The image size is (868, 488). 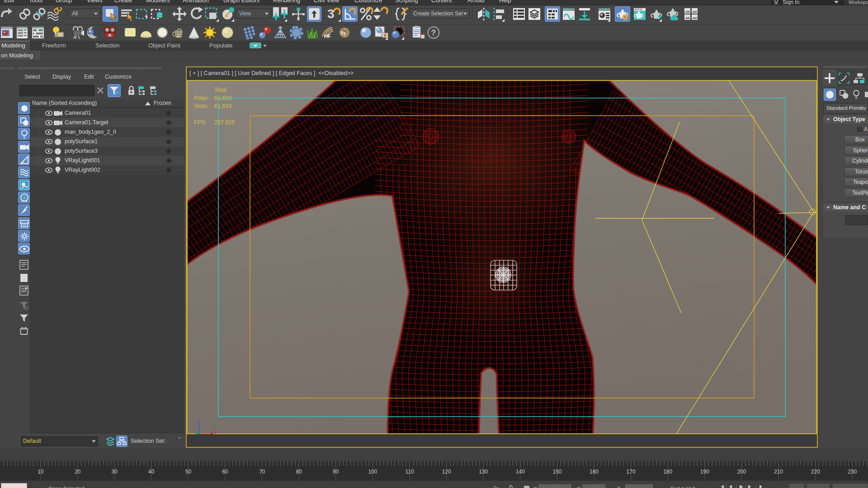 I want to click on svg-text: 230, so click(x=852, y=472).